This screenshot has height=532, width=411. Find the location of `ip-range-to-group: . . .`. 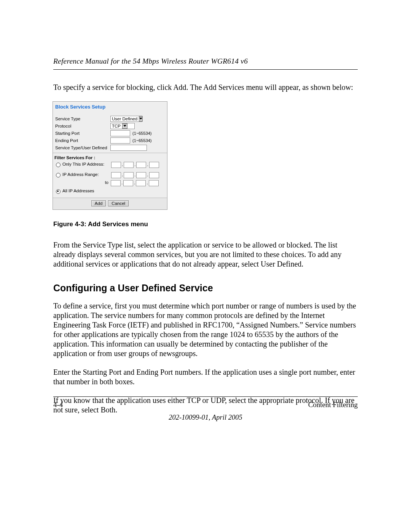

ip-range-to-group: . . . is located at coordinates (135, 183).